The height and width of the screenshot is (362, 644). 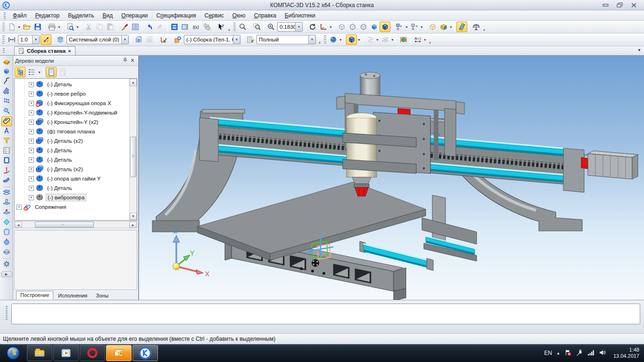 What do you see at coordinates (13, 353) in the screenshot?
I see `start-button` at bounding box center [13, 353].